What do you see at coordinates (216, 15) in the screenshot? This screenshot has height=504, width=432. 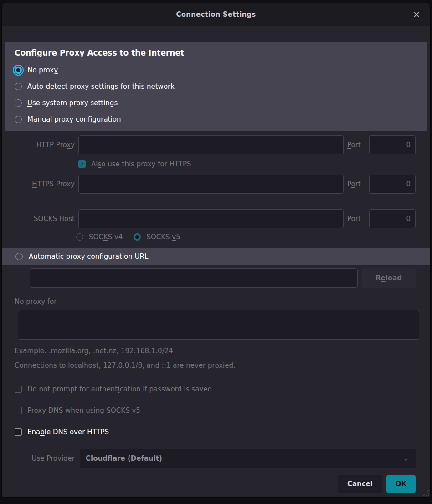 I see `dialog-titlebar: Connection Settings ✕` at bounding box center [216, 15].